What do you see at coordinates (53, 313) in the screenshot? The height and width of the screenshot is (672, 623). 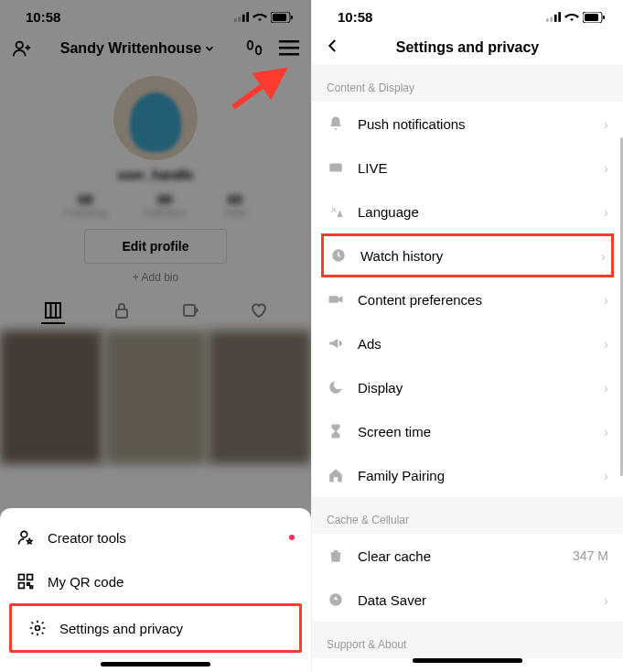 I see `tab-grid` at bounding box center [53, 313].